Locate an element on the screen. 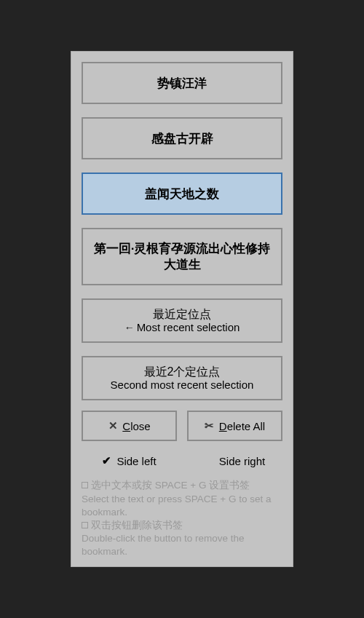 This screenshot has width=364, height=618. recent-selection-2: 最近2个定位点 Second most recent selection is located at coordinates (182, 379).